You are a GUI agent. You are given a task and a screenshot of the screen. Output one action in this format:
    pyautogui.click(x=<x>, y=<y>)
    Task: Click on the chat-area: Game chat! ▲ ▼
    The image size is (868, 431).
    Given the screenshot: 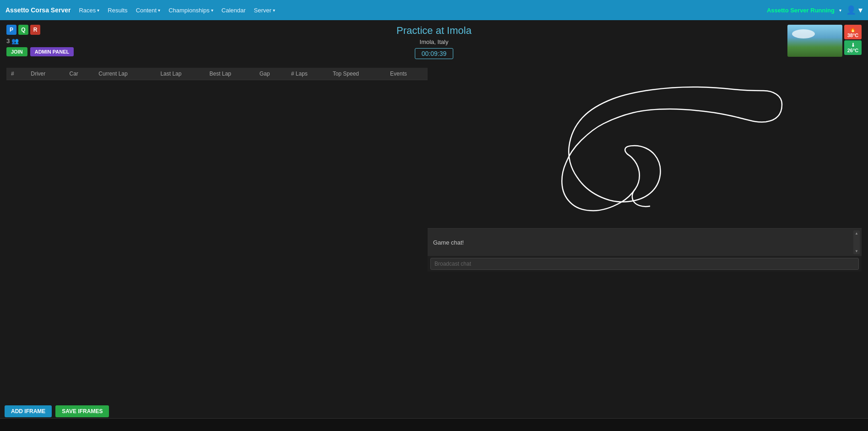 What is the action you would take?
    pyautogui.click(x=645, y=250)
    